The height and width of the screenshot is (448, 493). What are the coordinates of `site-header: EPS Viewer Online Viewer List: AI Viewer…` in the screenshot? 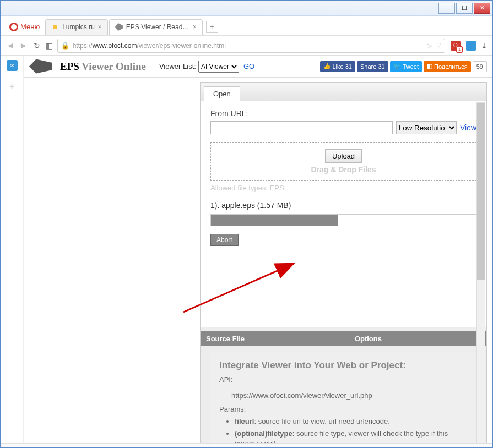 It's located at (258, 67).